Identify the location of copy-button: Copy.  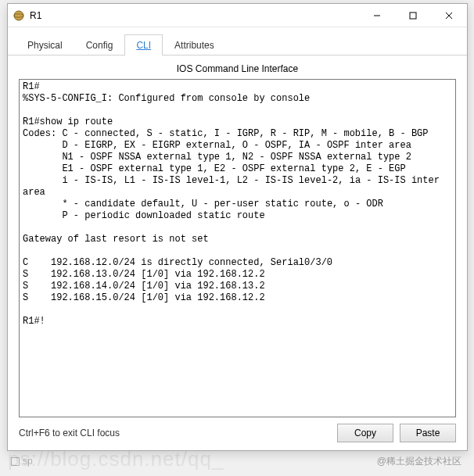
(365, 433).